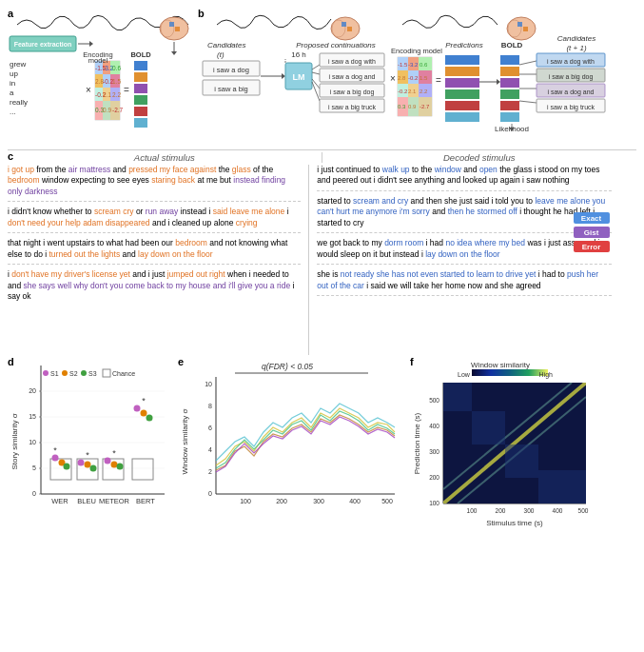 The height and width of the screenshot is (652, 644). Describe the element at coordinates (197, 211) in the screenshot. I see `actual-2-normal-3: instead i` at that location.